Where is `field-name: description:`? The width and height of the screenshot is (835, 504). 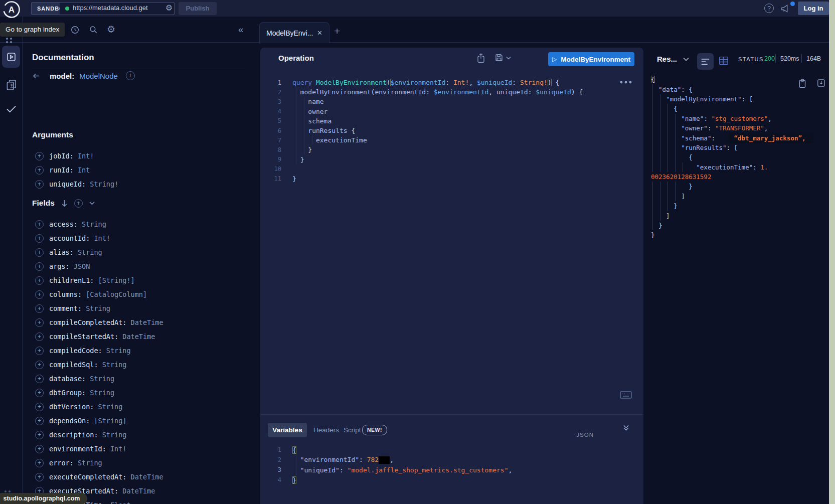
field-name: description: is located at coordinates (74, 435).